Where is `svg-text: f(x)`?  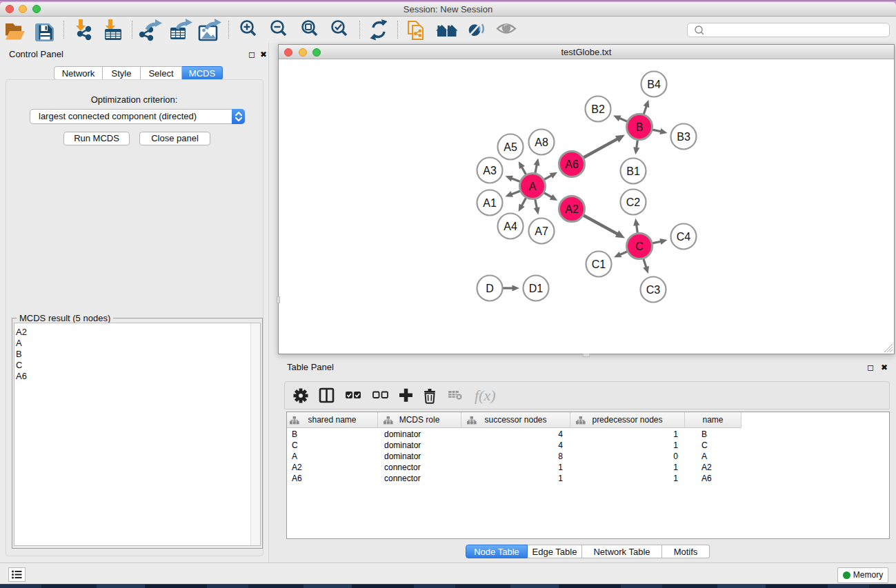 svg-text: f(x) is located at coordinates (486, 396).